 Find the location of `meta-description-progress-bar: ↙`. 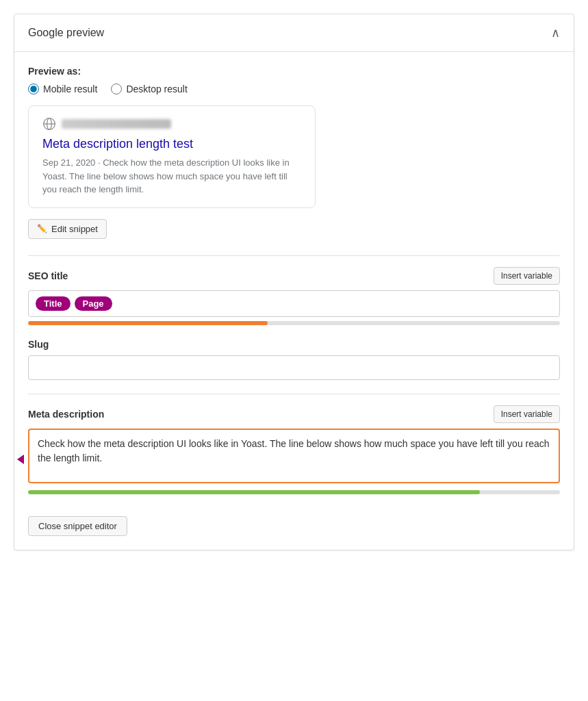

meta-description-progress-bar: ↙ is located at coordinates (294, 492).